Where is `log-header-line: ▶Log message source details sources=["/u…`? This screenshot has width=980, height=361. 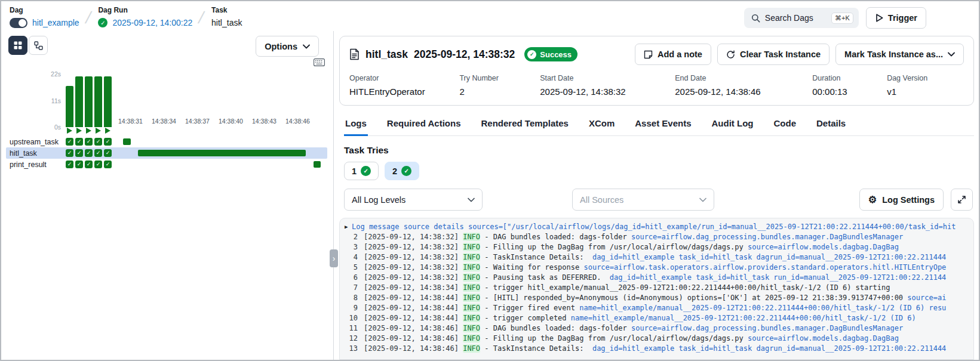 log-header-line: ▶Log message source details sources=["/u… is located at coordinates (657, 227).